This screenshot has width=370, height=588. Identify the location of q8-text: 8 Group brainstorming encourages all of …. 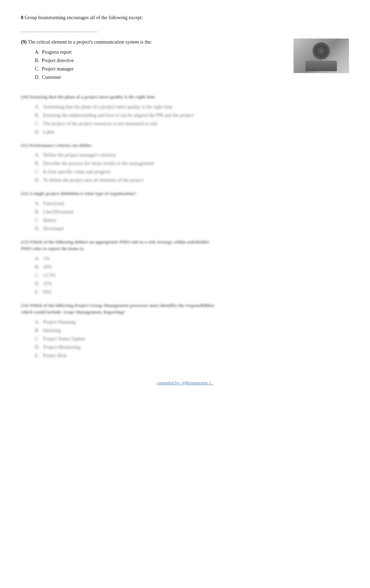
(185, 17).